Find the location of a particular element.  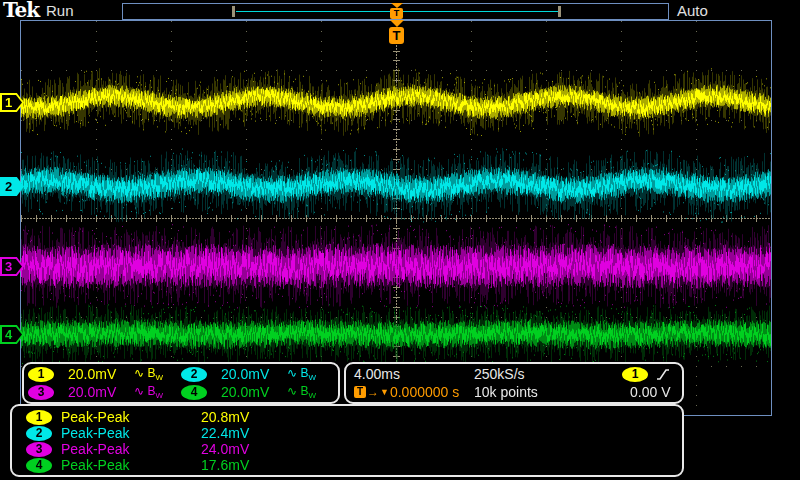

measurements-box: 1 Peak-Peak 20.8mV 2 Peak-Peak 22.4mV 3 … is located at coordinates (347, 440).